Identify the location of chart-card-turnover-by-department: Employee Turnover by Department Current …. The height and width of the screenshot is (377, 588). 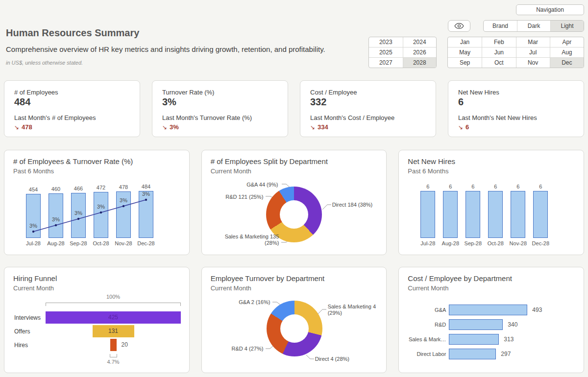
(294, 320).